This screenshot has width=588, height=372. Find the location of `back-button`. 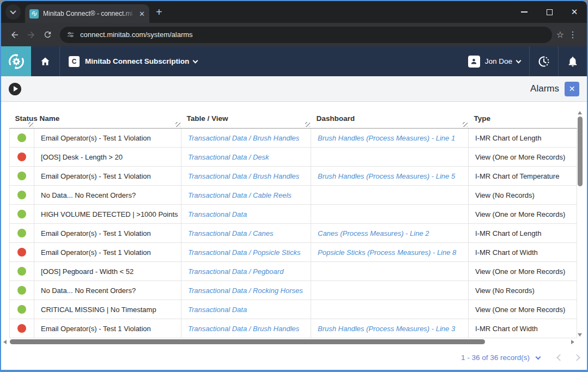

back-button is located at coordinates (15, 35).